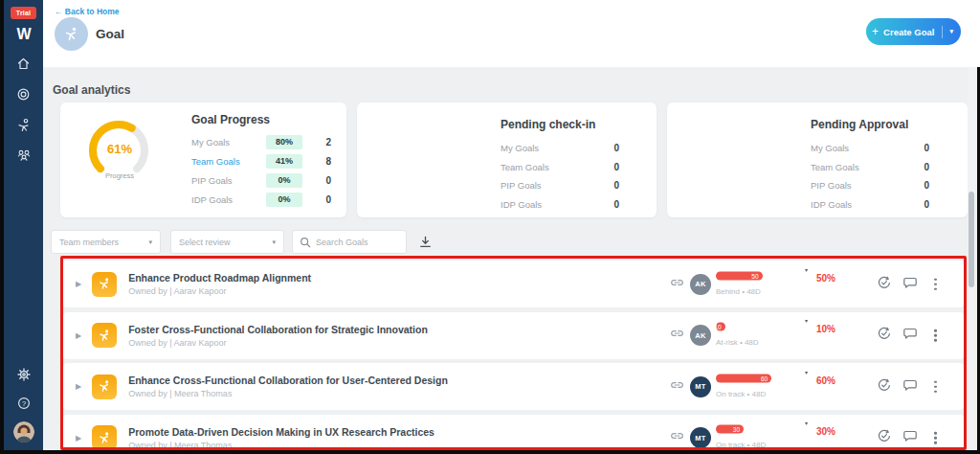 The height and width of the screenshot is (454, 980). What do you see at coordinates (560, 125) in the screenshot?
I see `card-title: Pending check-in` at bounding box center [560, 125].